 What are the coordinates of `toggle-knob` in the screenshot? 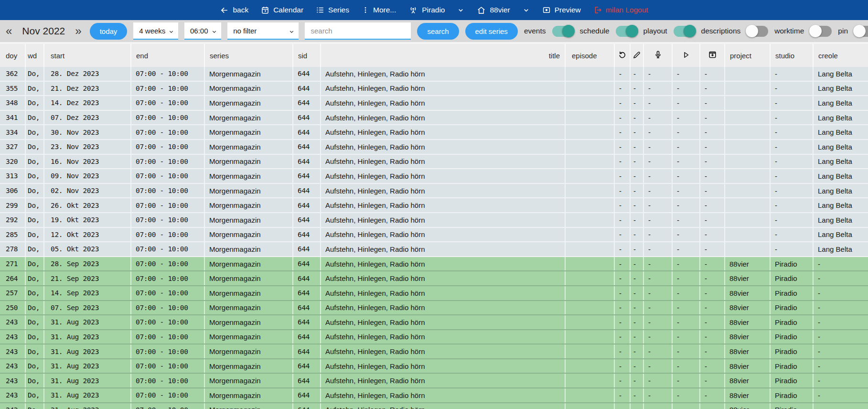 It's located at (632, 31).